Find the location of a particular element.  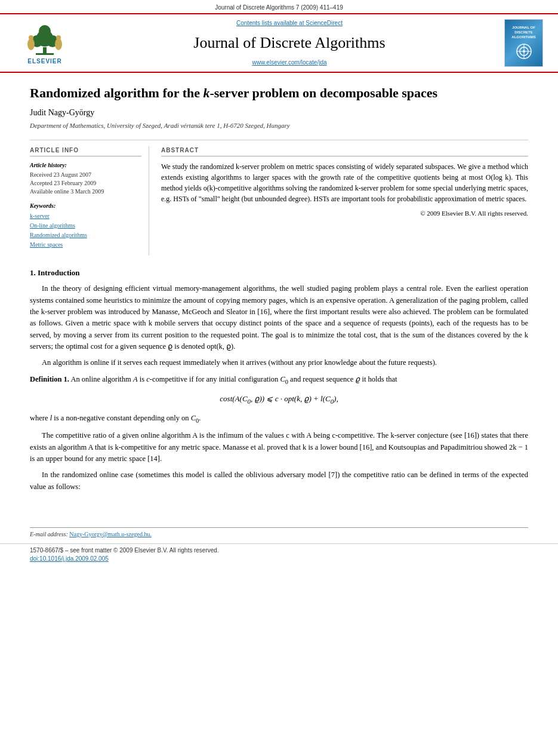

title-part1: Randomized algorithm for the is located at coordinates (116, 93).